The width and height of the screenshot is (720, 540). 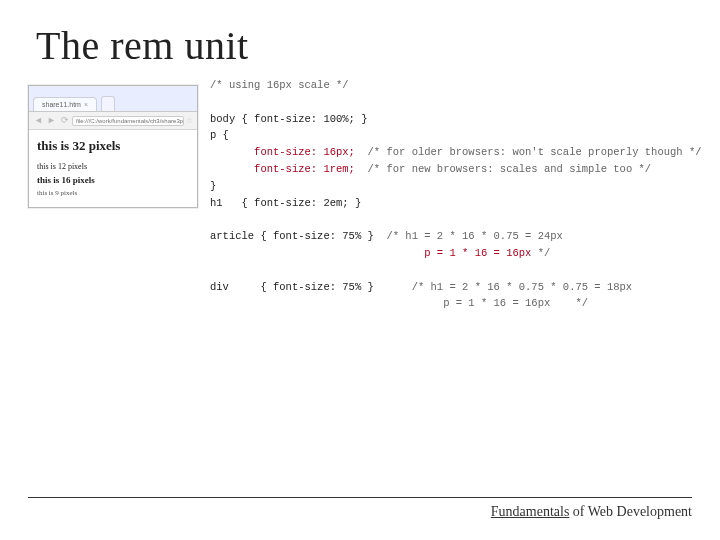 I want to click on reload-icon: ⟳, so click(x=64, y=120).